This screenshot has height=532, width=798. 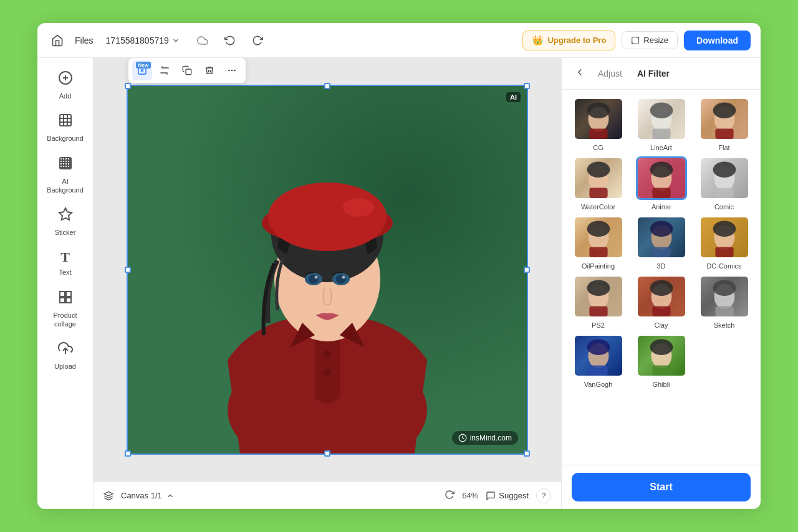 What do you see at coordinates (108, 496) in the screenshot?
I see `layers-button` at bounding box center [108, 496].